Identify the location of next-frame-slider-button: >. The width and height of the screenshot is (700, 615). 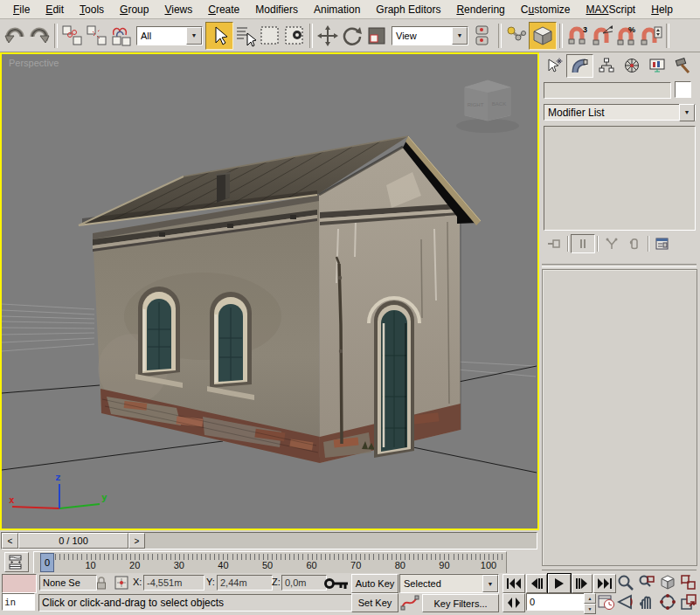
(136, 541).